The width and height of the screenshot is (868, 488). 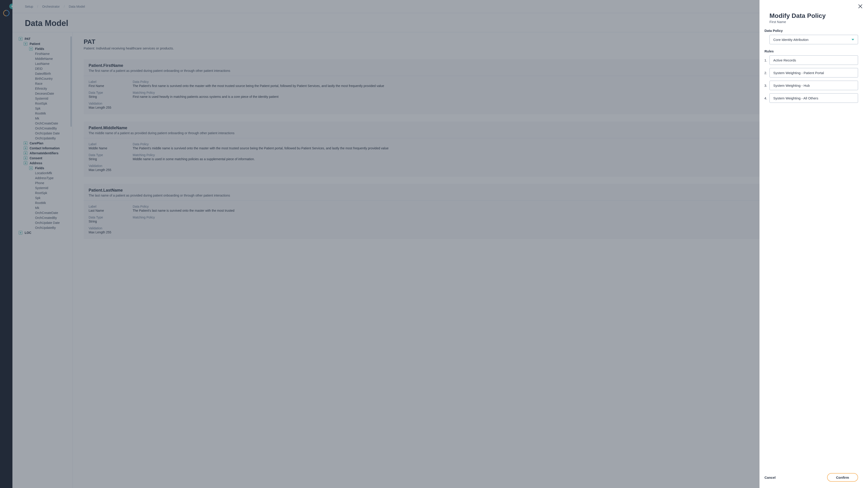 I want to click on rule-row: 2.System Weighting - Patient Portal, so click(x=814, y=73).